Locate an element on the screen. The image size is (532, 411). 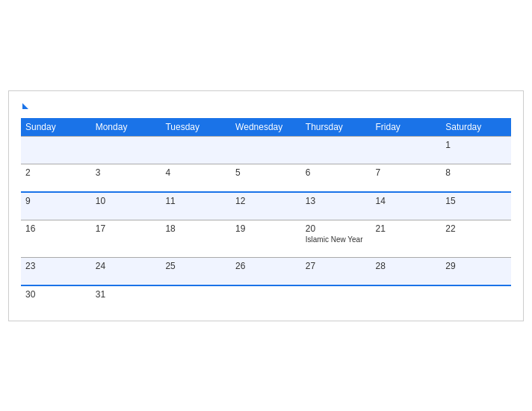
calendar-cell: 23 is located at coordinates (56, 271).